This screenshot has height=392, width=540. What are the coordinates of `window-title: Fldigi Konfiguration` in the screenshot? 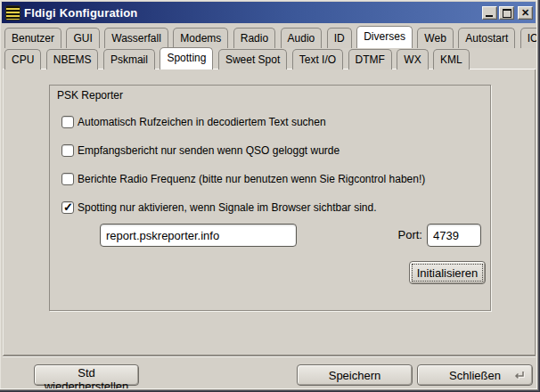 It's located at (253, 12).